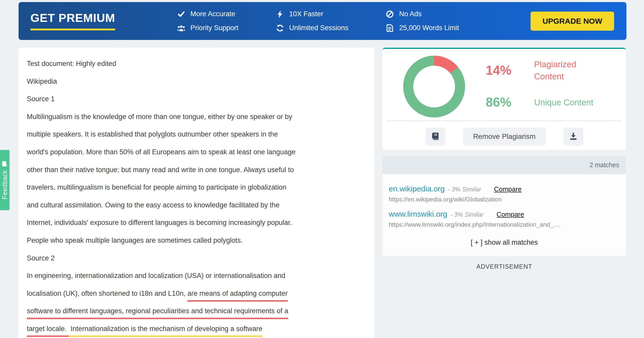 This screenshot has height=338, width=644. Describe the element at coordinates (196, 152) in the screenshot. I see `document-line: world's population. More than 50% of all…` at that location.